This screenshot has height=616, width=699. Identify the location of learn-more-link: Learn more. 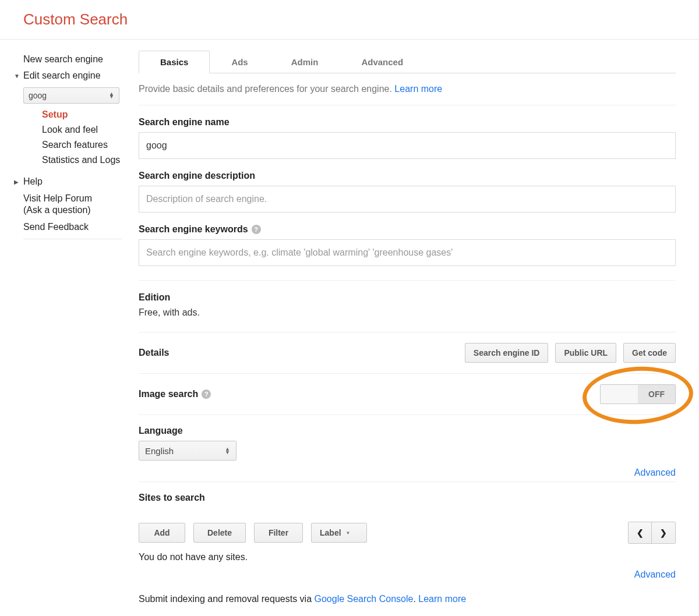
(418, 88).